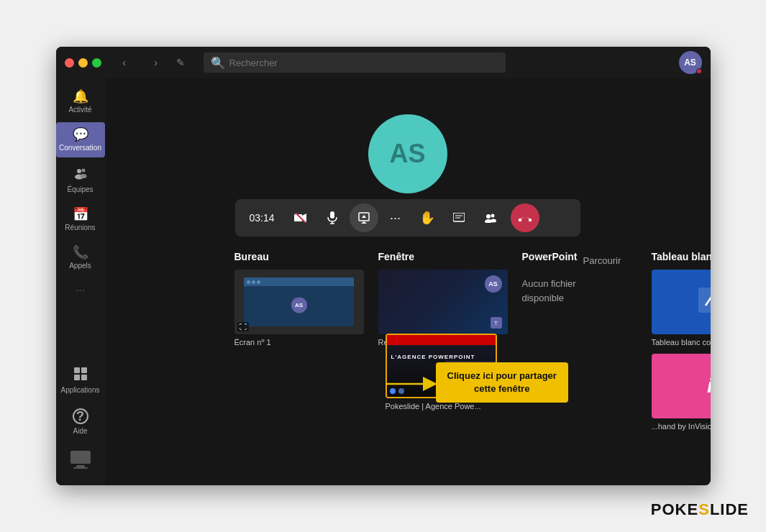 The width and height of the screenshot is (766, 532). Describe the element at coordinates (427, 218) in the screenshot. I see `raise-hand-button: ✋` at that location.